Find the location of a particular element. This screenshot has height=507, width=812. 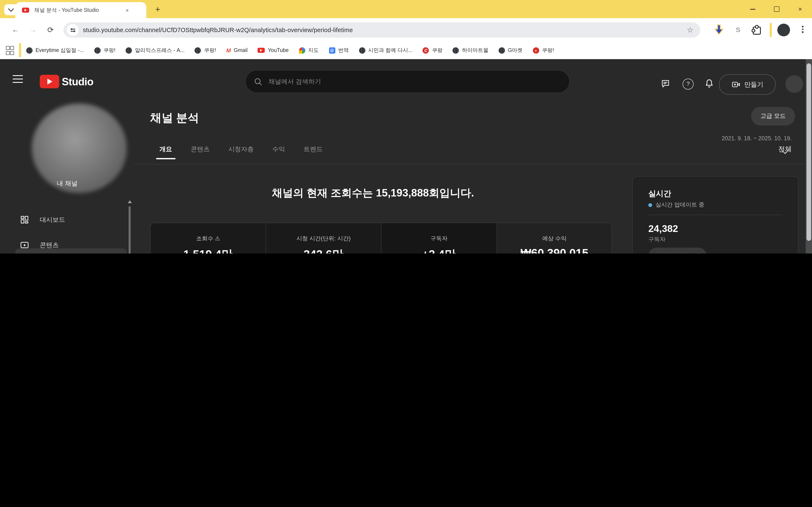

content-icon is located at coordinates (24, 245).